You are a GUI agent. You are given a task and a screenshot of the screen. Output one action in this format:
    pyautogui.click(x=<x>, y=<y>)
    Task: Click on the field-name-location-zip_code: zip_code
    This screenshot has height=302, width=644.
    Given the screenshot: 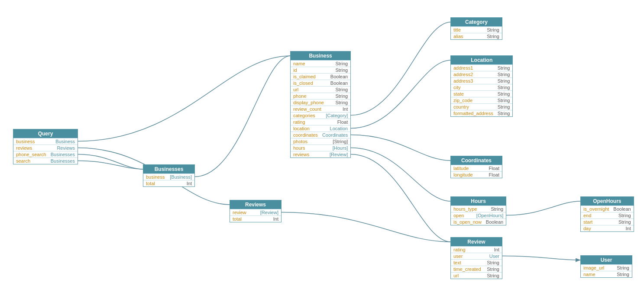 What is the action you would take?
    pyautogui.click(x=463, y=100)
    